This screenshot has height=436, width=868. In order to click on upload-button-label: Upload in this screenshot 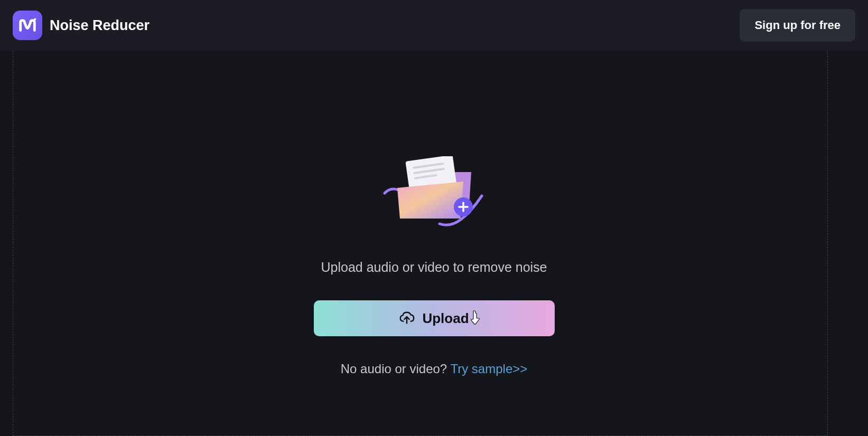, I will do `click(445, 319)`.